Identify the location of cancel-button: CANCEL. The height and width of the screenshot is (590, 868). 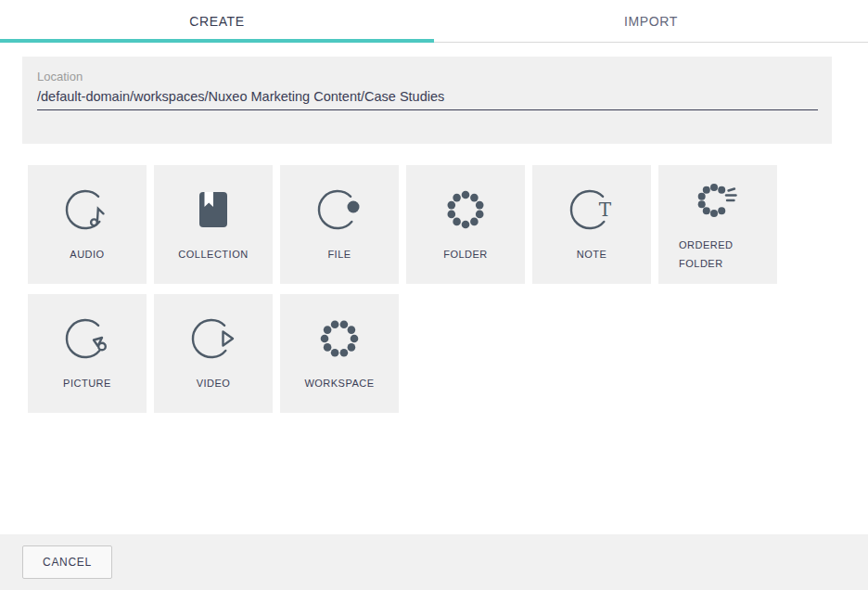
(67, 562).